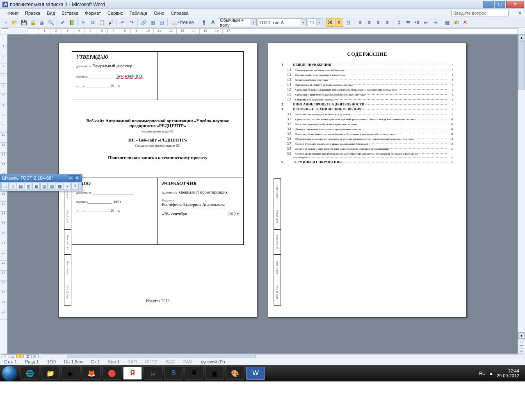 Image resolution: width=525 pixels, height=420 pixels. Describe the element at coordinates (41, 183) in the screenshot. I see `stamps-palette: Штампы ГОСТ 2.104-68* ▾ ✕ ▭ ▯ ▤ ▥ ▦ ▧ ▨ …` at that location.